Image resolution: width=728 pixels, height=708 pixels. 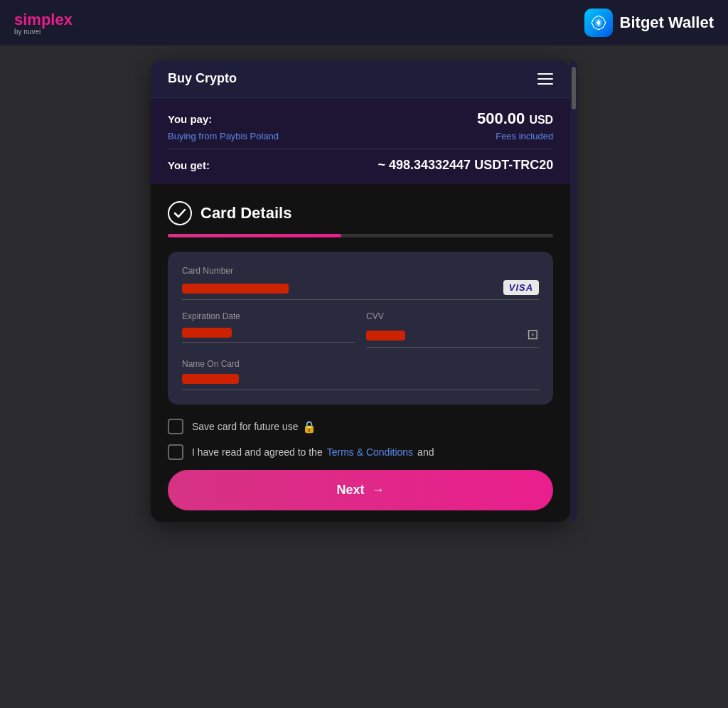 What do you see at coordinates (541, 119) in the screenshot?
I see `you-pay-currency: USD` at bounding box center [541, 119].